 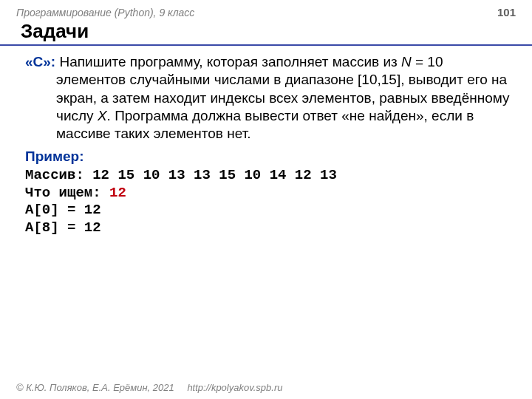 I want to click on course-name: Программирование (Python), 9 класс, so click(x=105, y=13).